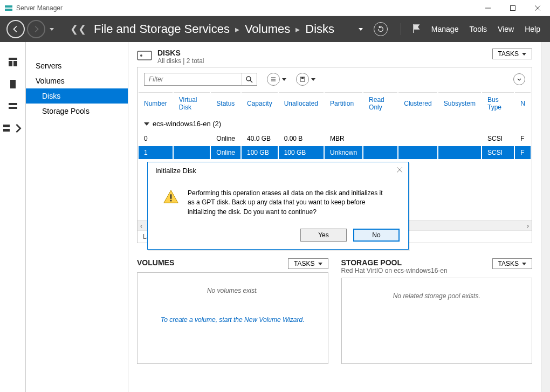  What do you see at coordinates (417, 104) in the screenshot?
I see `col-clustered: Clustered` at bounding box center [417, 104].